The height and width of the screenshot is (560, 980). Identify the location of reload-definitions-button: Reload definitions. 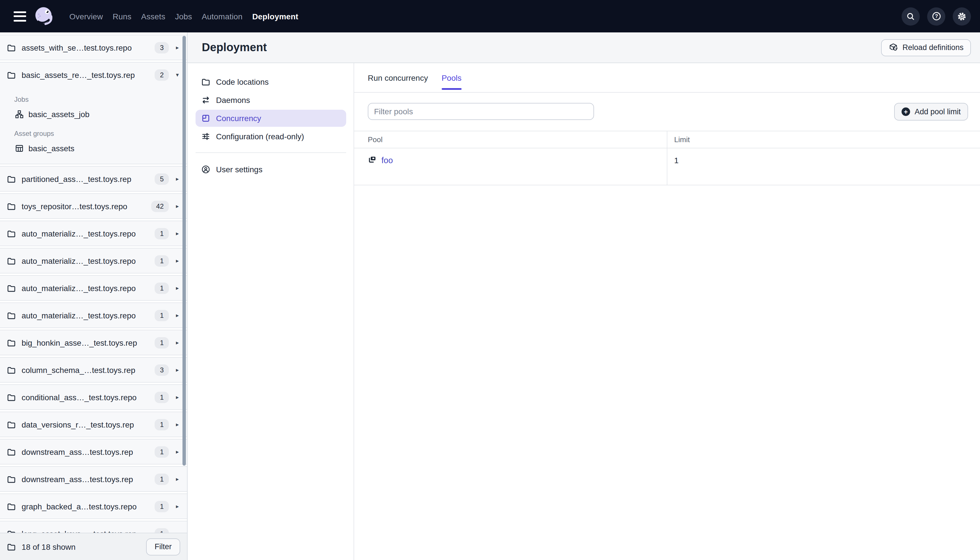
(926, 48).